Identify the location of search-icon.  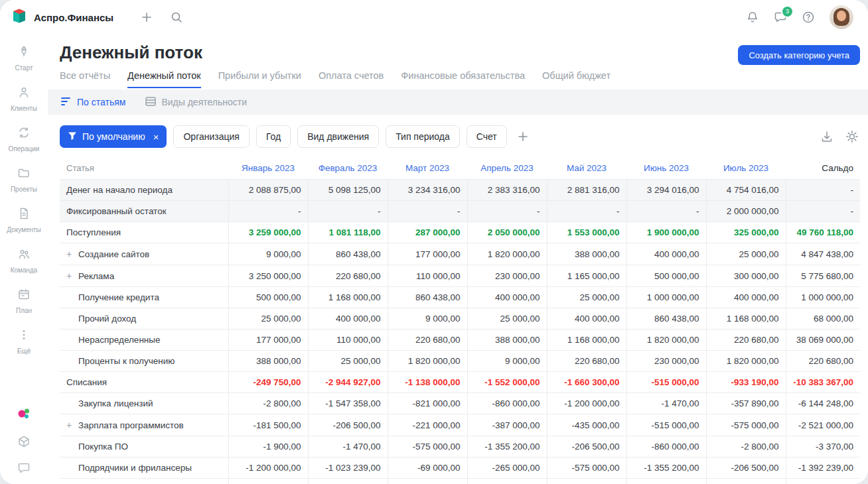
(177, 17).